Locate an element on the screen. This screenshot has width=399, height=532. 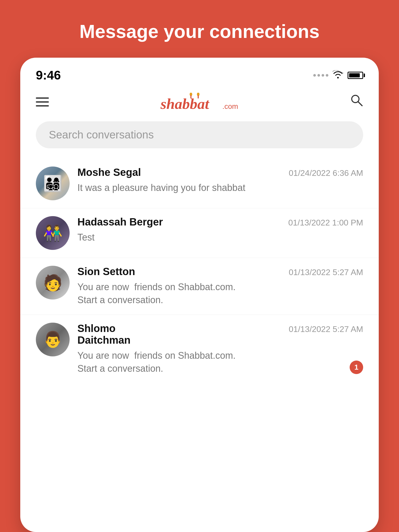
conversation-time-moshe-segal: 01/24/2022 6:36 AM is located at coordinates (326, 173).